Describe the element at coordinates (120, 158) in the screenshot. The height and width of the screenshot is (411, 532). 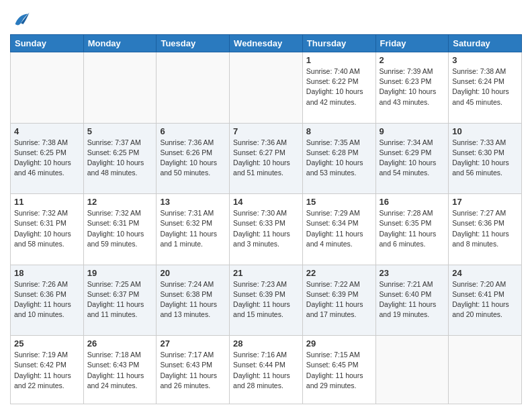
I see `sun-info: Sunrise: 7:37 AM Sunset: 6:25 PM Dayligh…` at that location.